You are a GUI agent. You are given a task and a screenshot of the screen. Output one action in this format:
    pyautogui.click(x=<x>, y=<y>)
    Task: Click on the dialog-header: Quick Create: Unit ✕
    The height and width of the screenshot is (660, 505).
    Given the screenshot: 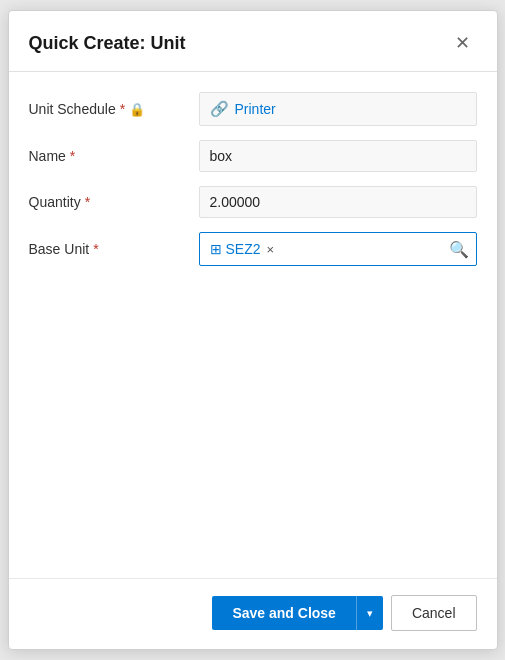 What is the action you would take?
    pyautogui.click(x=253, y=42)
    